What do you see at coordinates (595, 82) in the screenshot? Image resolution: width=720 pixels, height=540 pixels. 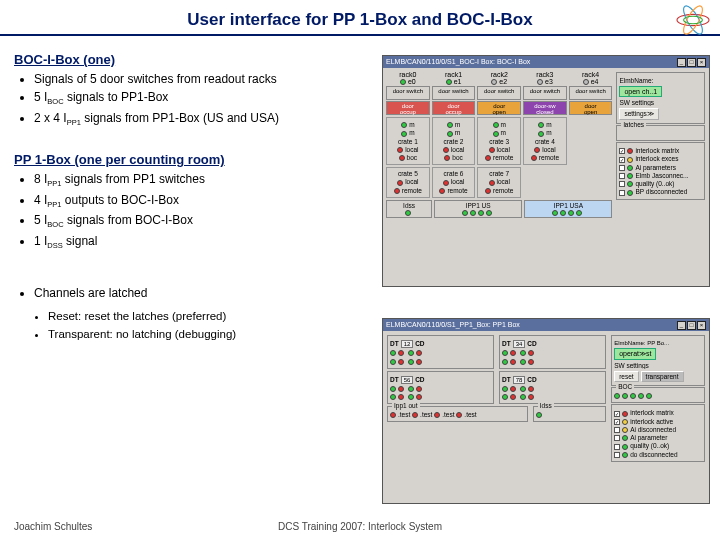 I see `port-label: e4` at bounding box center [595, 82].